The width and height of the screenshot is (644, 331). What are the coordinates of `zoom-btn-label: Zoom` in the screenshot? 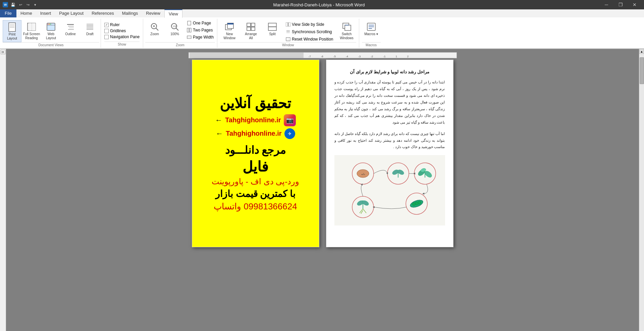 It's located at (155, 34).